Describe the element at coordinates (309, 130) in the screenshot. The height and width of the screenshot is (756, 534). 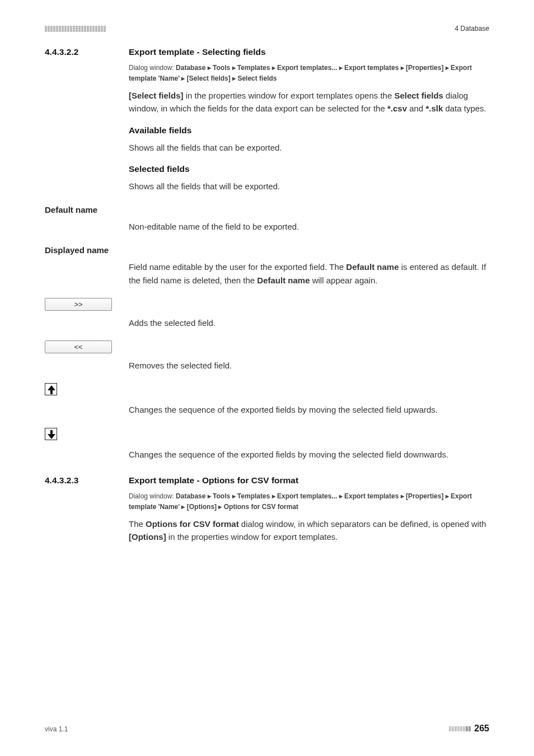
I see `subheading-available-fields: Available fields` at that location.